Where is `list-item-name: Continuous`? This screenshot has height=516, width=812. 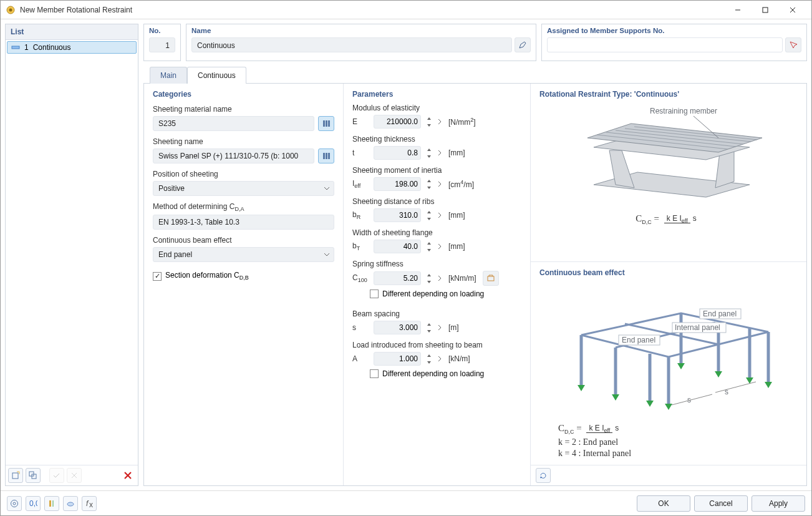 list-item-name: Continuous is located at coordinates (52, 47).